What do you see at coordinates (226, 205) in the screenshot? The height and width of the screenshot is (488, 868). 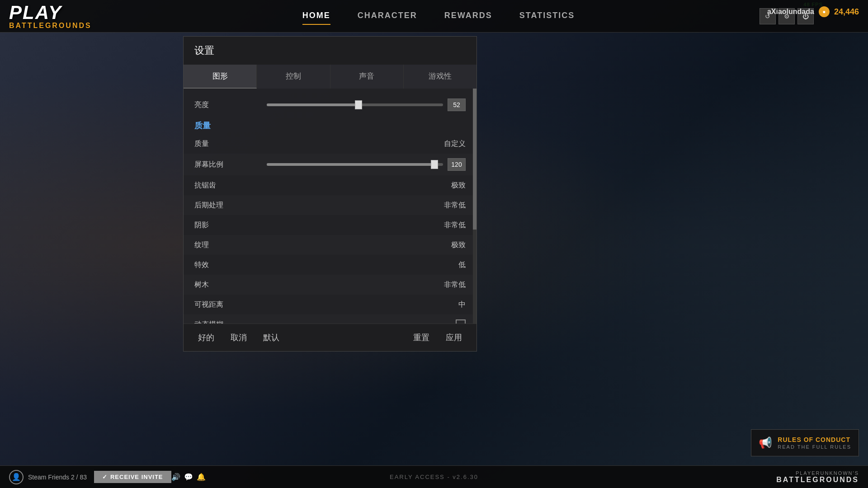 I see `post-label: 后期处理` at bounding box center [226, 205].